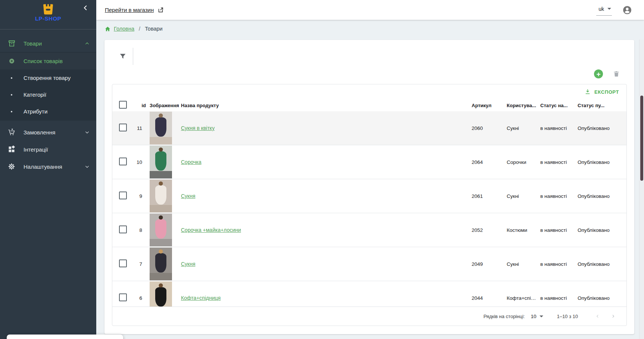 This screenshot has width=644, height=339. I want to click on page-scrollbar, so click(642, 189).